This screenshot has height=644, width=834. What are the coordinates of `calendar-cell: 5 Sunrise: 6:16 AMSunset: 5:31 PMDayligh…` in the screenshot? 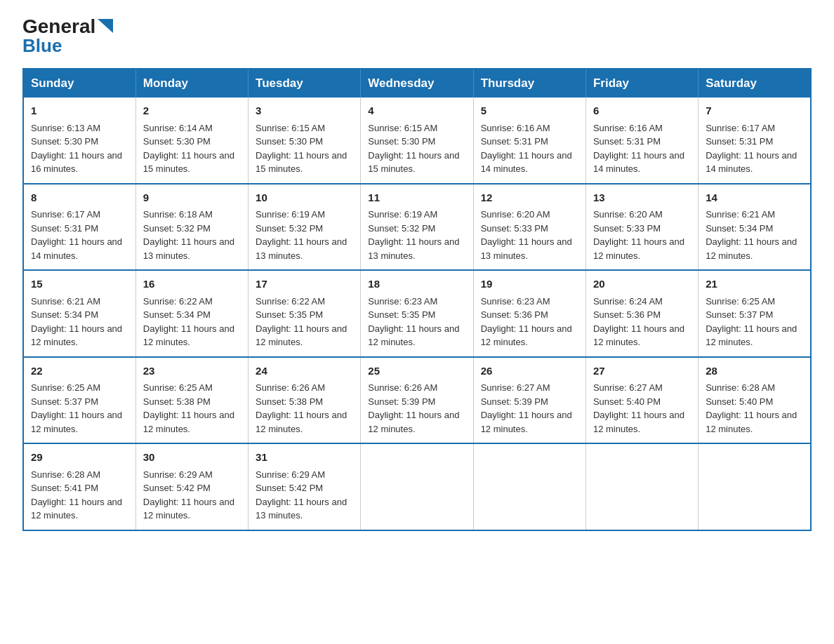 It's located at (529, 140).